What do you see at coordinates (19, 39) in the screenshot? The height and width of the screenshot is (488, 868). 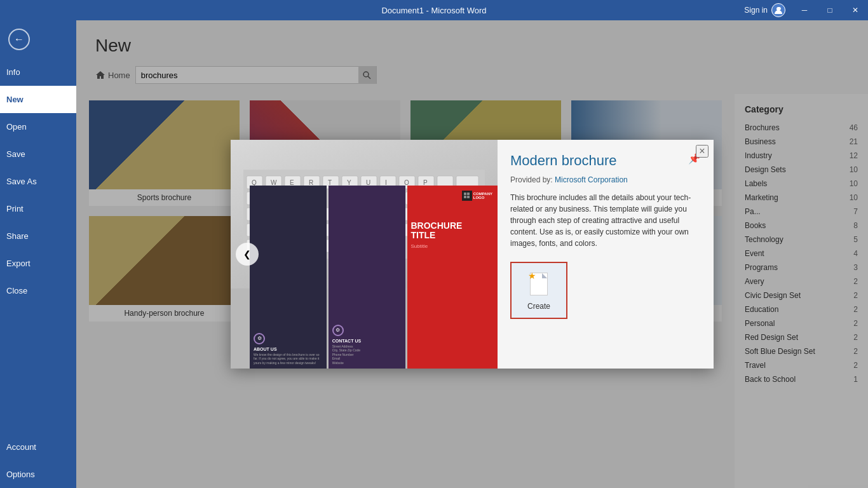 I see `back-button: ←` at bounding box center [19, 39].